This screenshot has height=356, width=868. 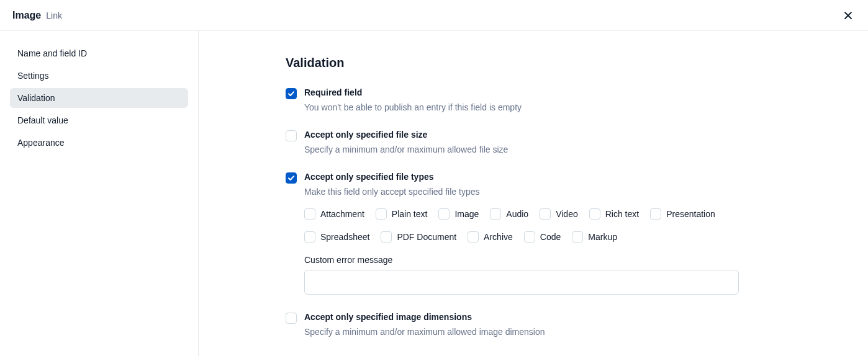 What do you see at coordinates (595, 237) in the screenshot?
I see `file-type-markup: Markup` at bounding box center [595, 237].